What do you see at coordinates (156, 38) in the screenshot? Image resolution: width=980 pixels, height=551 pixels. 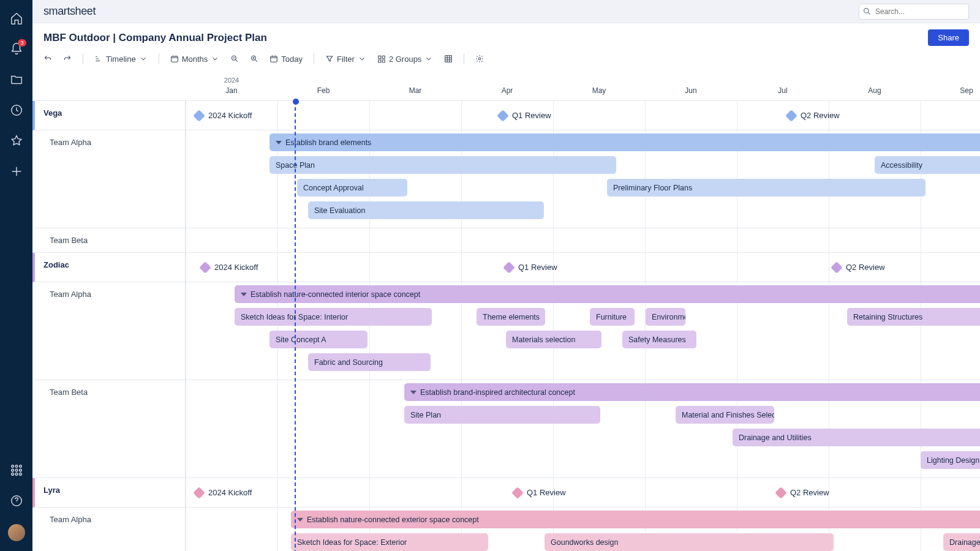 I see `doc-title: MBF Outdoor | Company Annual Project Pla…` at bounding box center [156, 38].